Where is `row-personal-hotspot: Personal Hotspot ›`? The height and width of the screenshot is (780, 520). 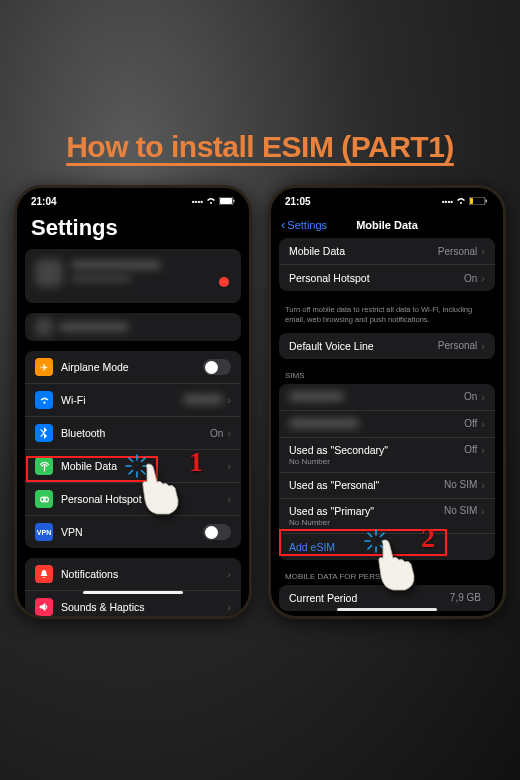 row-personal-hotspot: Personal Hotspot › is located at coordinates (133, 500).